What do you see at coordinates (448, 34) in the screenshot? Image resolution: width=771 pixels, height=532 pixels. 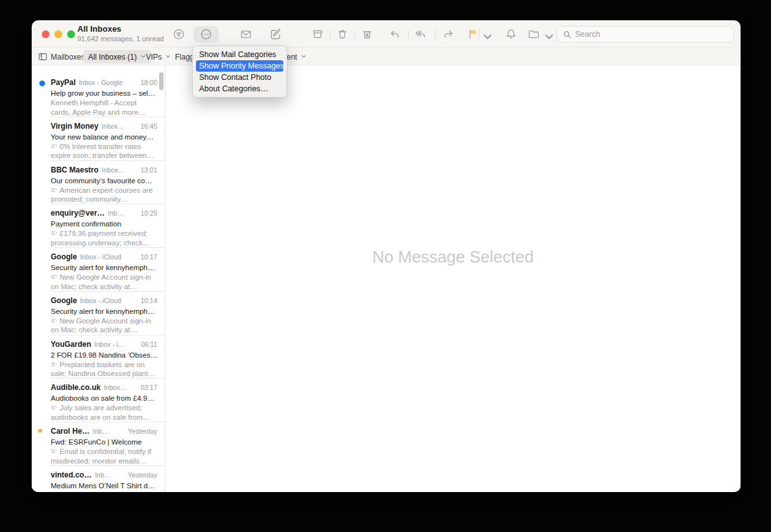 I see `forward-icon` at bounding box center [448, 34].